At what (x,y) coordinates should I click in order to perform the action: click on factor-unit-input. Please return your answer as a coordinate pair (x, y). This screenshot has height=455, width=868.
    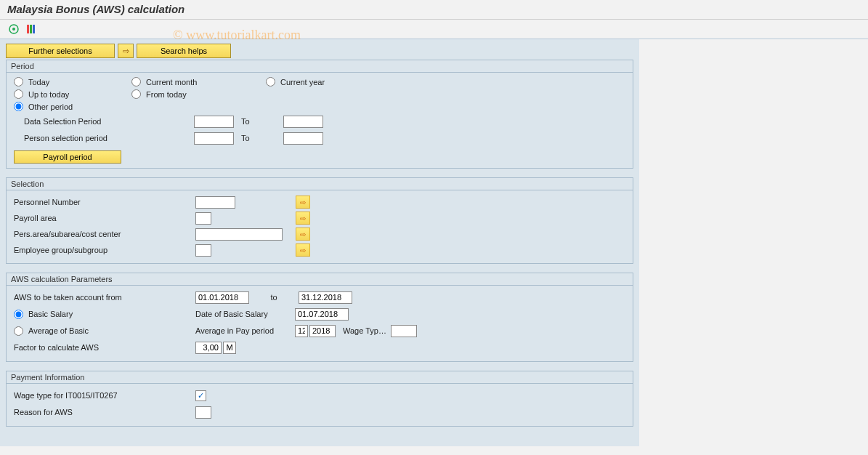
    Looking at the image, I should click on (230, 347).